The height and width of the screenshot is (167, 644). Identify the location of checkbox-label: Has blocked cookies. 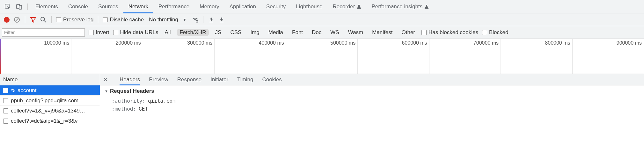
(453, 33).